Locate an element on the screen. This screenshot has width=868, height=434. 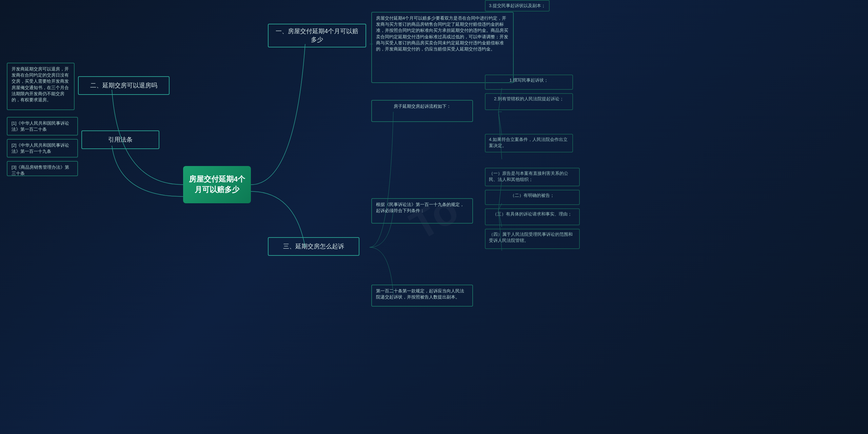
branch-1-label: 一、房屋交付延期4个月可以赔多少 is located at coordinates (317, 36).